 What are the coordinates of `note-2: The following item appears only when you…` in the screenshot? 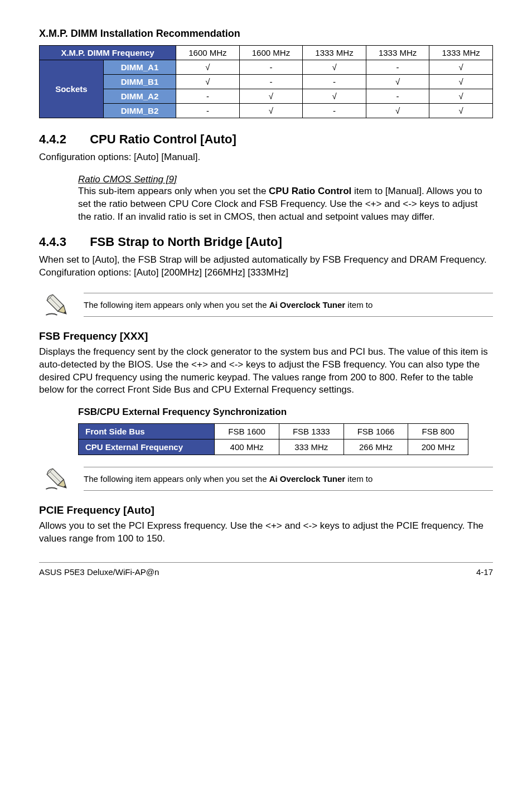 It's located at (266, 479).